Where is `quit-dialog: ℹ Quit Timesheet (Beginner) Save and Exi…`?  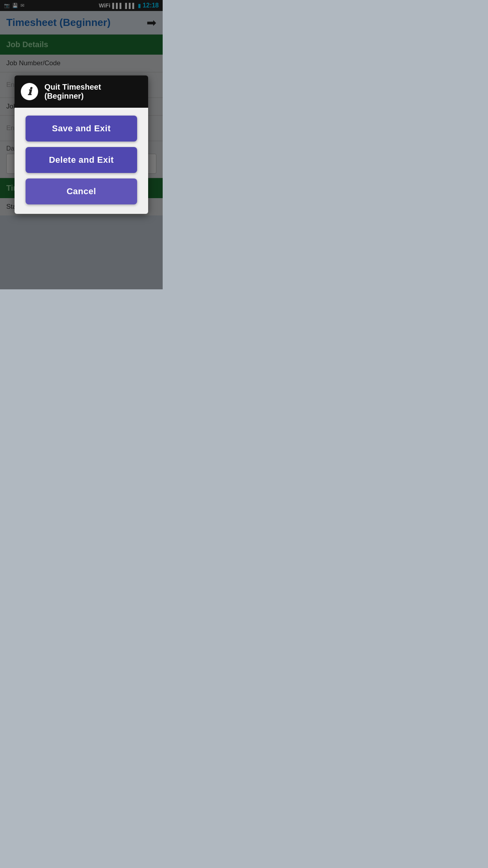
quit-dialog: ℹ Quit Timesheet (Beginner) Save and Exi… is located at coordinates (81, 145).